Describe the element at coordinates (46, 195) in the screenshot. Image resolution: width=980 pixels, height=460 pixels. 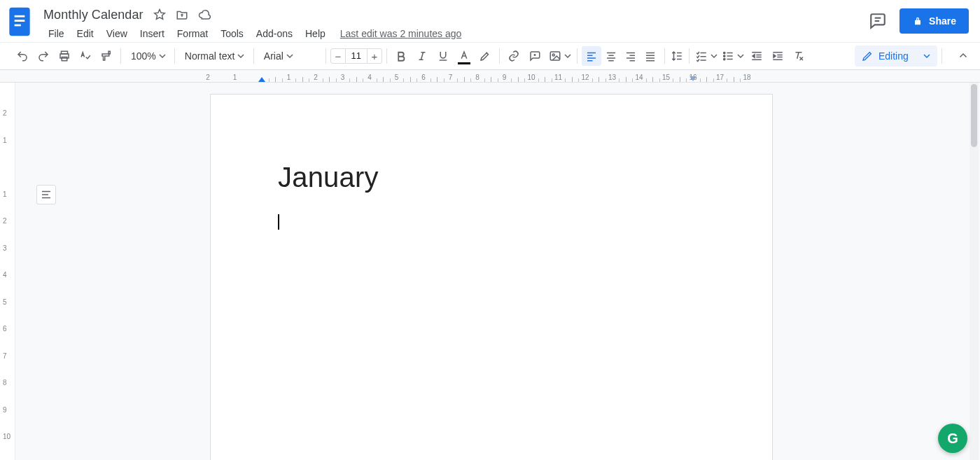
I see `show-outline-button` at that location.